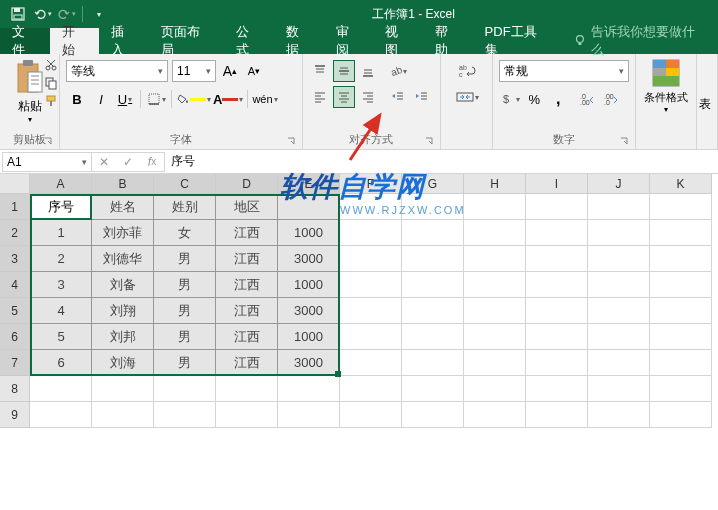  I want to click on cell: 3, so click(61, 285).